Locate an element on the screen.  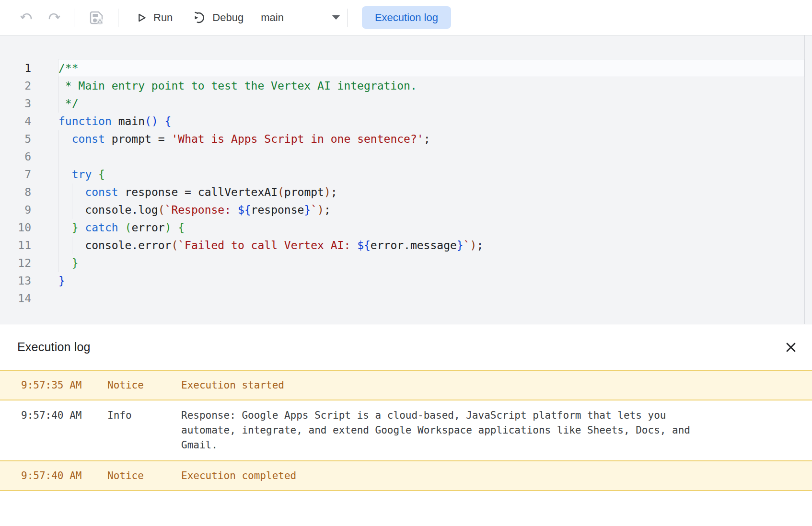
code-token: /** is located at coordinates (69, 68).